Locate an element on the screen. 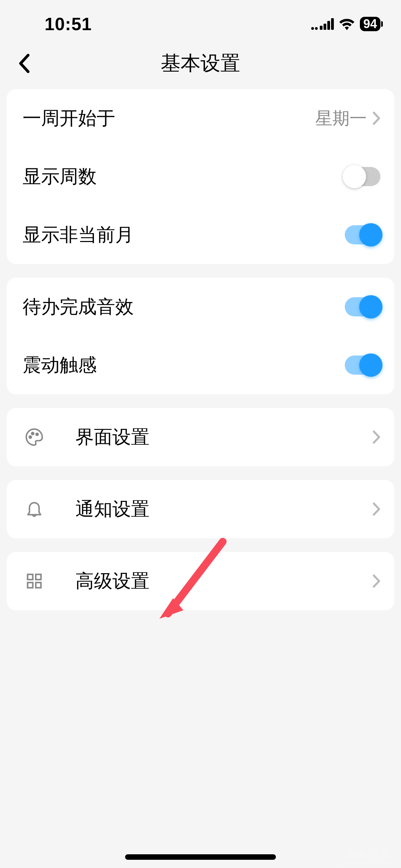  row-show-non-current-month: 显示非当前月 is located at coordinates (200, 235).